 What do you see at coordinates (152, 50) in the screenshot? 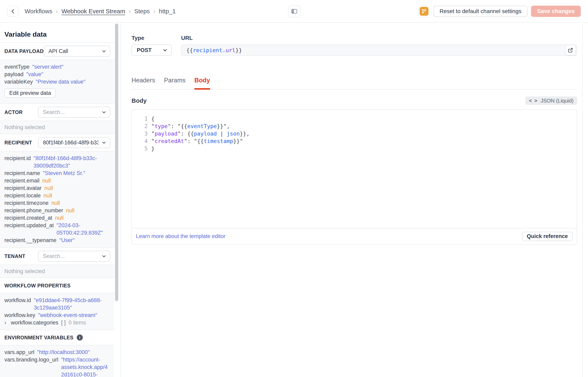
I see `method-select: POST` at bounding box center [152, 50].